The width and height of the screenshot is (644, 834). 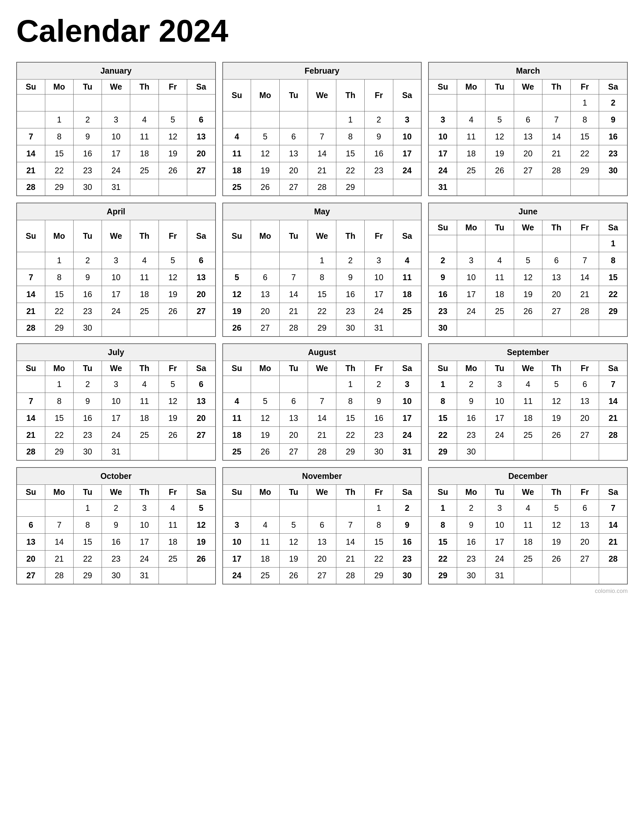 What do you see at coordinates (237, 154) in the screenshot?
I see `calendar-day: 11` at bounding box center [237, 154].